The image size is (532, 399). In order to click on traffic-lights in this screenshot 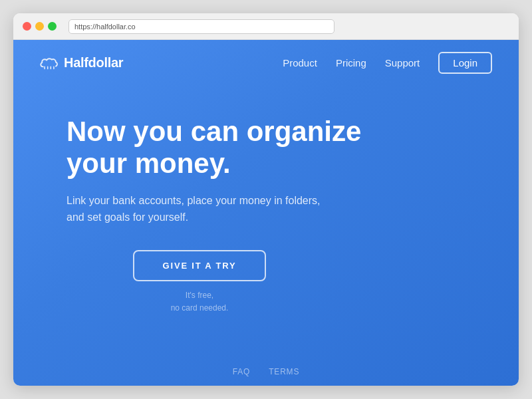, I will do `click(40, 27)`.